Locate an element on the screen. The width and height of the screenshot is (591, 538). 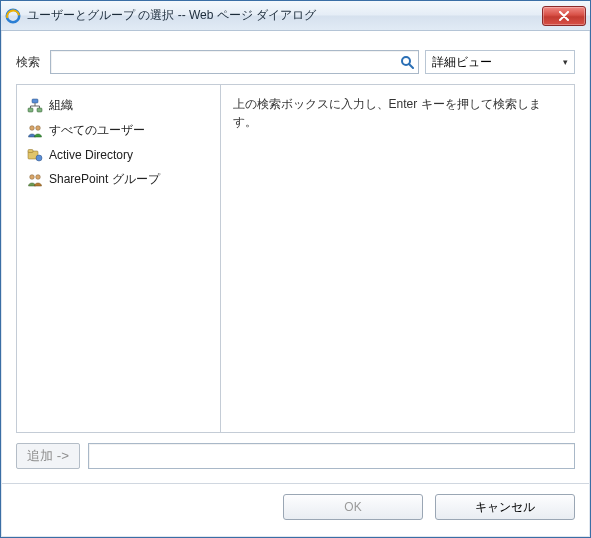
cancel-button: キャンセル is located at coordinates (505, 507).